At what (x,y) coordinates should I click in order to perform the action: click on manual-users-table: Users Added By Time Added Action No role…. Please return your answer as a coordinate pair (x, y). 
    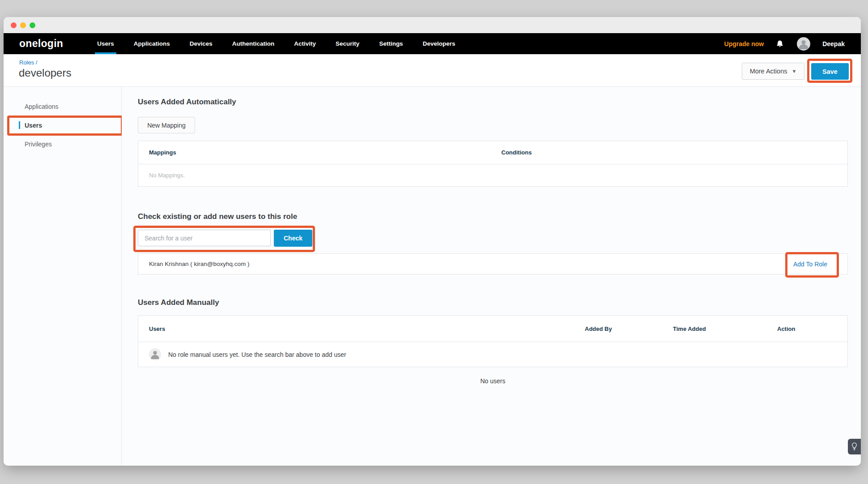
    Looking at the image, I should click on (493, 341).